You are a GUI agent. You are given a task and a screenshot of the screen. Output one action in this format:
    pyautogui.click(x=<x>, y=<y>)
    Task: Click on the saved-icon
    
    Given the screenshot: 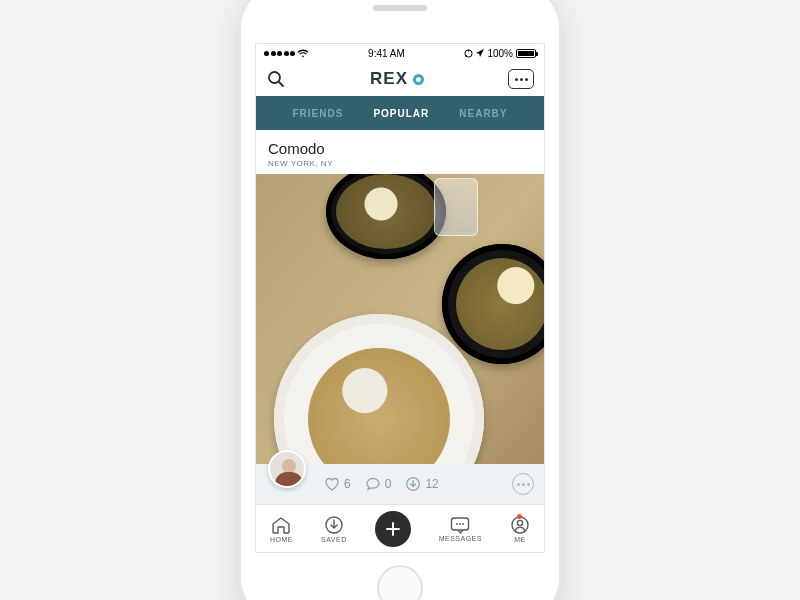 What is the action you would take?
    pyautogui.click(x=334, y=525)
    